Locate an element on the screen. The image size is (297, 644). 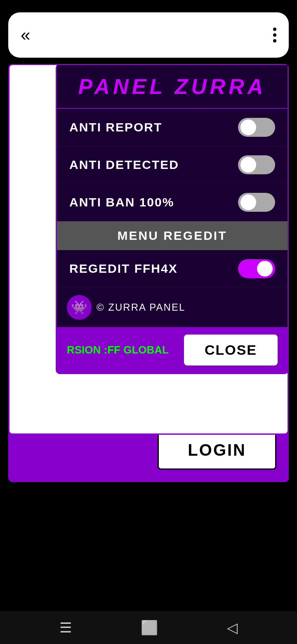
regedit-ffh4x-label: REGEDIT FFH4X is located at coordinates (124, 269).